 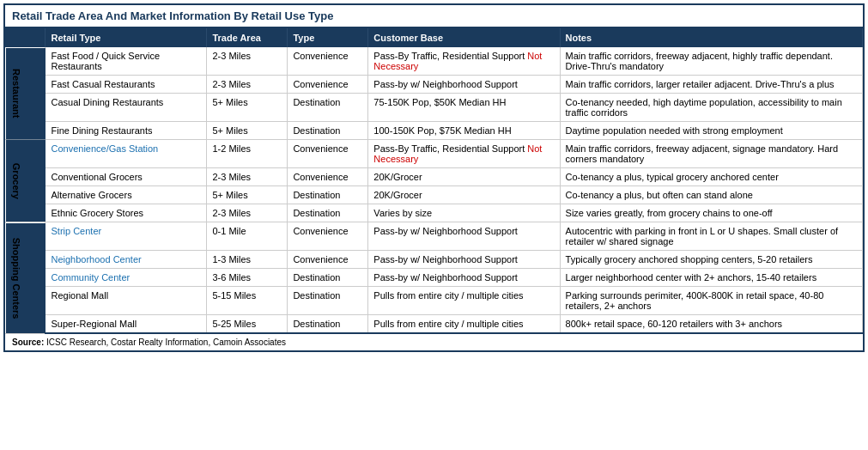 I want to click on table-row: Conventional Grocers2-3 MilesConvenience…, so click(x=434, y=177).